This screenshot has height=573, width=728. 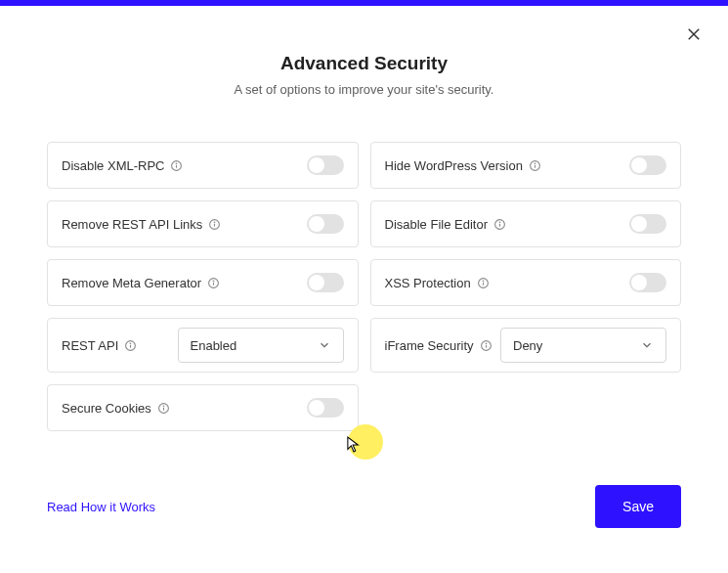 I want to click on toggle-disable-xmlrpc, so click(x=325, y=165).